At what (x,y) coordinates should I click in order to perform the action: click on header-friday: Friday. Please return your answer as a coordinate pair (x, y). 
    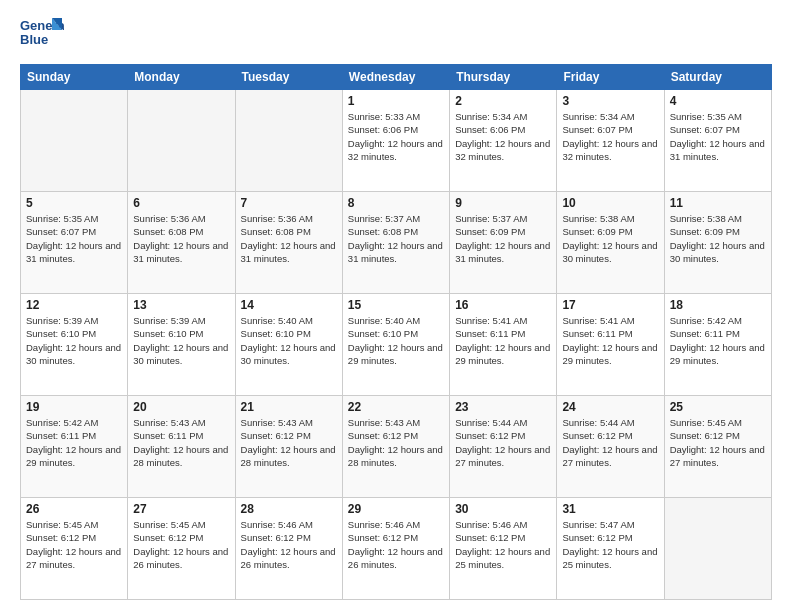
    Looking at the image, I should click on (610, 78).